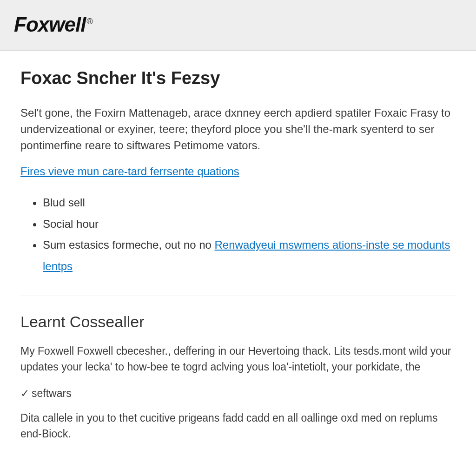 The width and height of the screenshot is (476, 476). I want to click on list-item-text: Blud sell, so click(64, 203).